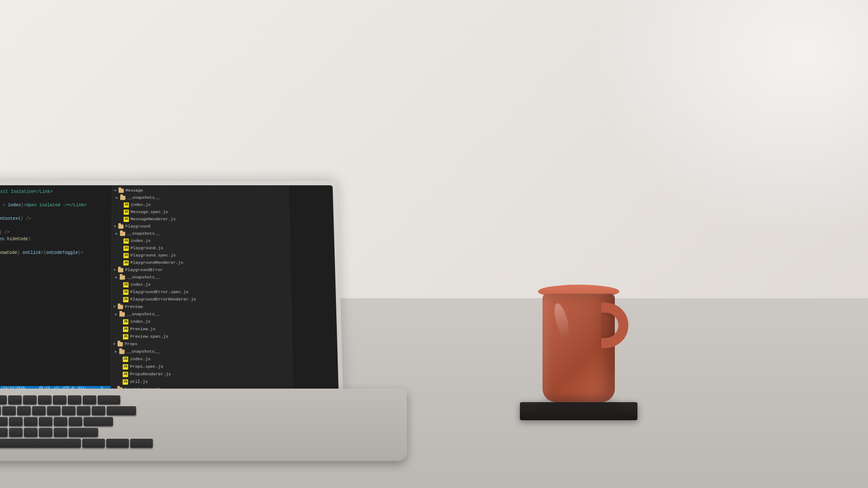 The height and width of the screenshot is (488, 868). What do you see at coordinates (202, 344) in the screenshot?
I see `tree-folder-props: ▼ Props` at bounding box center [202, 344].